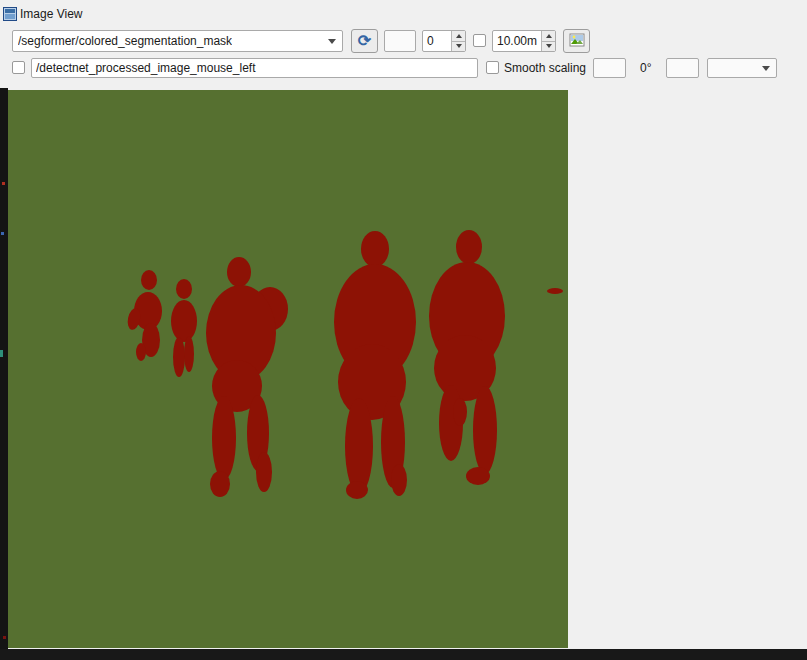  What do you see at coordinates (555, 291) in the screenshot?
I see `mask-artifact` at bounding box center [555, 291].